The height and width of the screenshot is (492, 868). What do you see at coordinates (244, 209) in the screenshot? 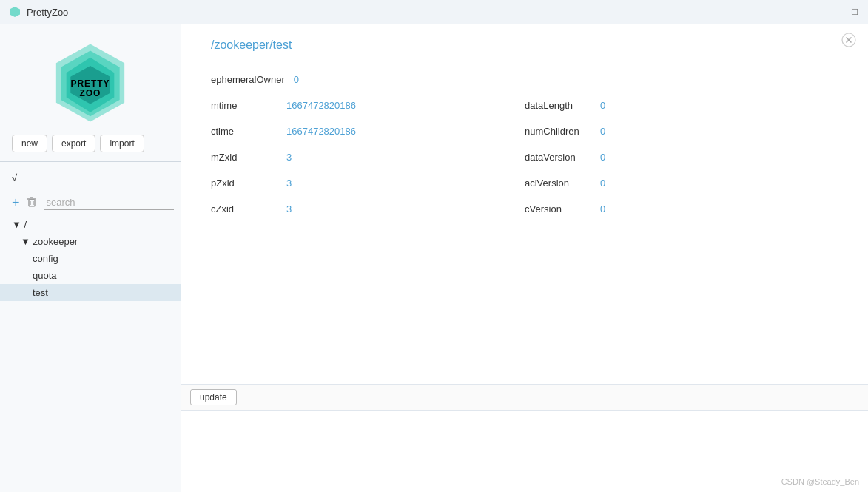
I see `stat-cZxid-label: cZxid` at bounding box center [244, 209].